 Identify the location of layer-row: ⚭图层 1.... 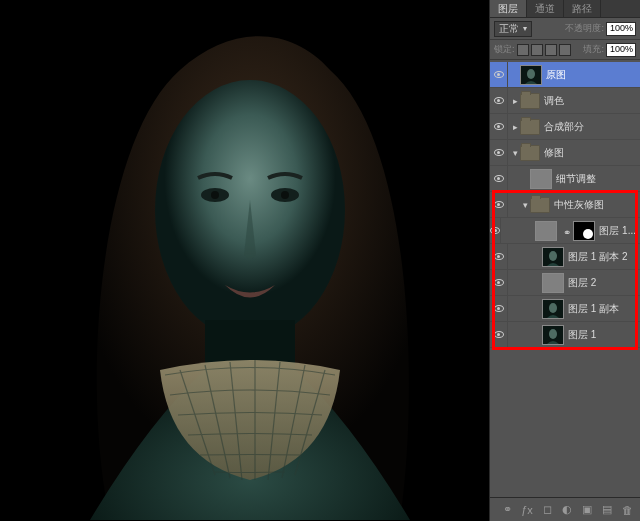
(565, 231).